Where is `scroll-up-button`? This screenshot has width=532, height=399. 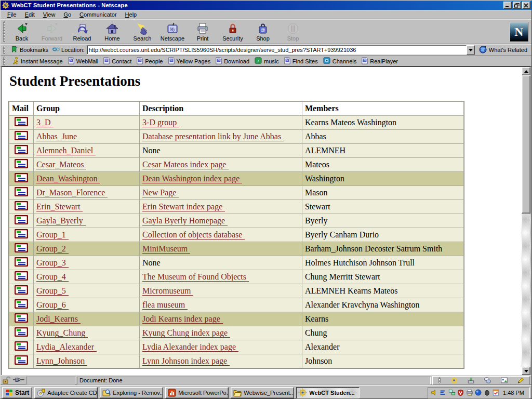
scroll-up-button is located at coordinates (526, 71).